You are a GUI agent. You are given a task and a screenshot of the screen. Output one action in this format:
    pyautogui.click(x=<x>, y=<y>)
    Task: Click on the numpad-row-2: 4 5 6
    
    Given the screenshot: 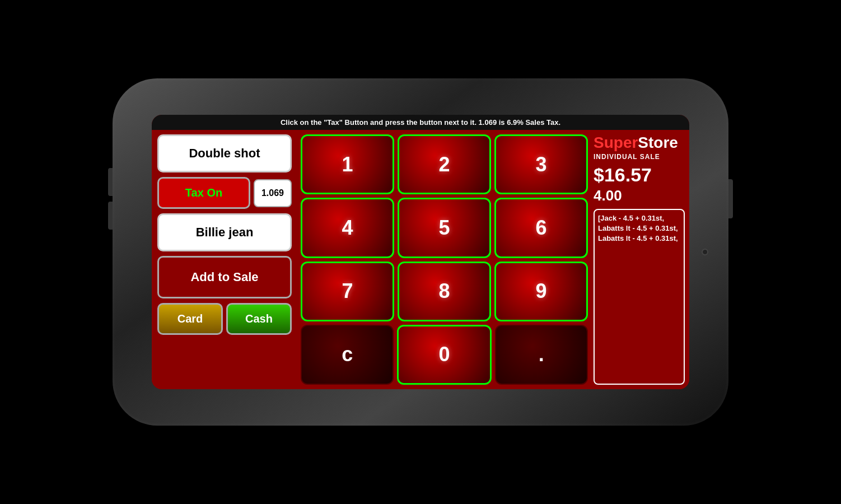 What is the action you would take?
    pyautogui.click(x=445, y=227)
    